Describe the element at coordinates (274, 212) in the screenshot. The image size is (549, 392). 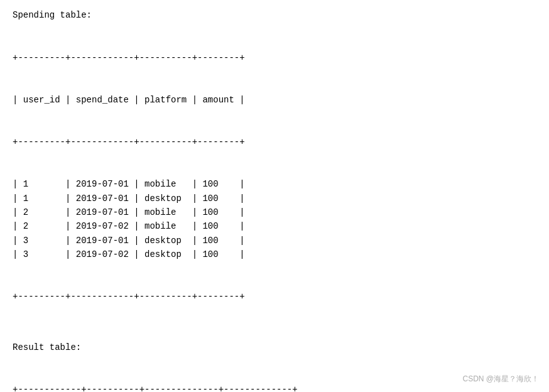
I see `spending-table-row: | 2 | 2019-07-01 | mobile | 100 |` at that location.